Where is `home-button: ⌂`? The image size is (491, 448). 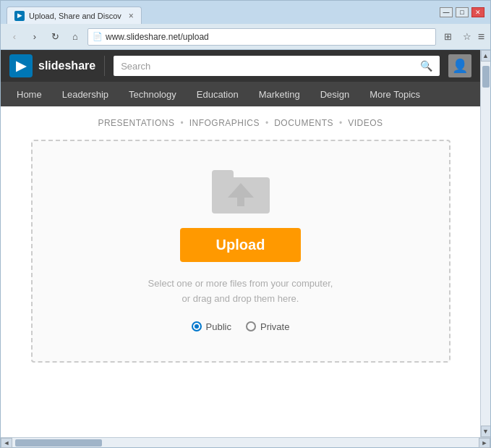 home-button: ⌂ is located at coordinates (75, 37).